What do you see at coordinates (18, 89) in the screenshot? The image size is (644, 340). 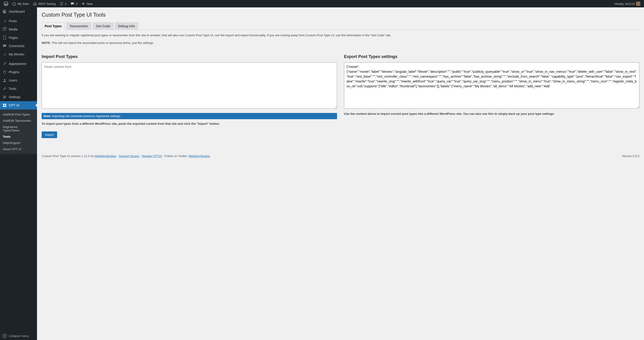 I see `menu-tools: Tools` at bounding box center [18, 89].